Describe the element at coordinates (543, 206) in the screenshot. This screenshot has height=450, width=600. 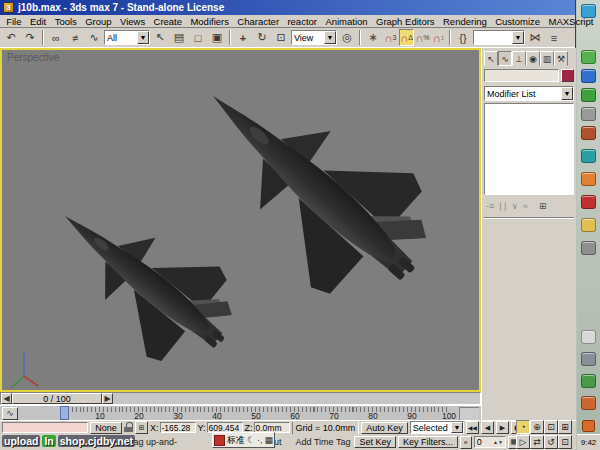
I see `configure-modifier-sets-icon: ⊞` at that location.